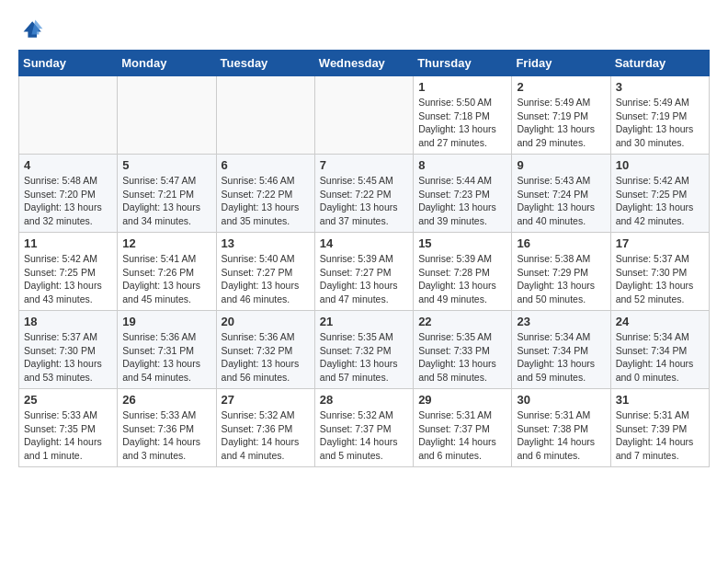  I want to click on calendar-cell: 22Sunrise: 5:35 AM Sunset: 7:33 PM Dayli…, so click(463, 350).